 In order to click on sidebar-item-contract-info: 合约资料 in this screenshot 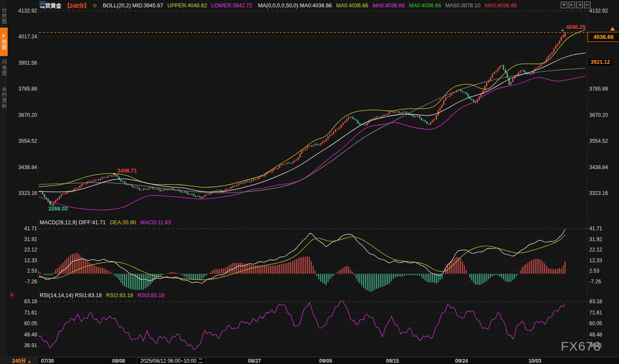, I will do `click(4, 98)`.